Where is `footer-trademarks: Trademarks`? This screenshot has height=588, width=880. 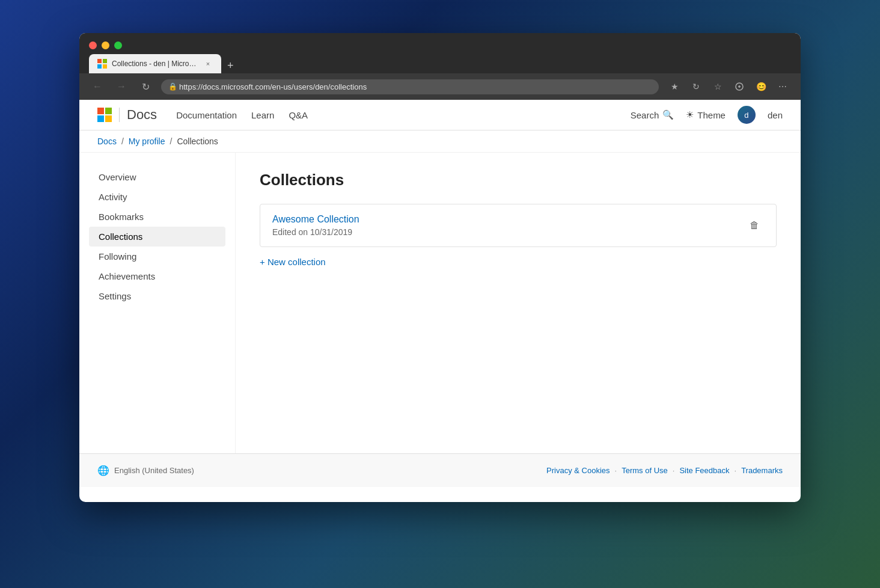 footer-trademarks: Trademarks is located at coordinates (762, 470).